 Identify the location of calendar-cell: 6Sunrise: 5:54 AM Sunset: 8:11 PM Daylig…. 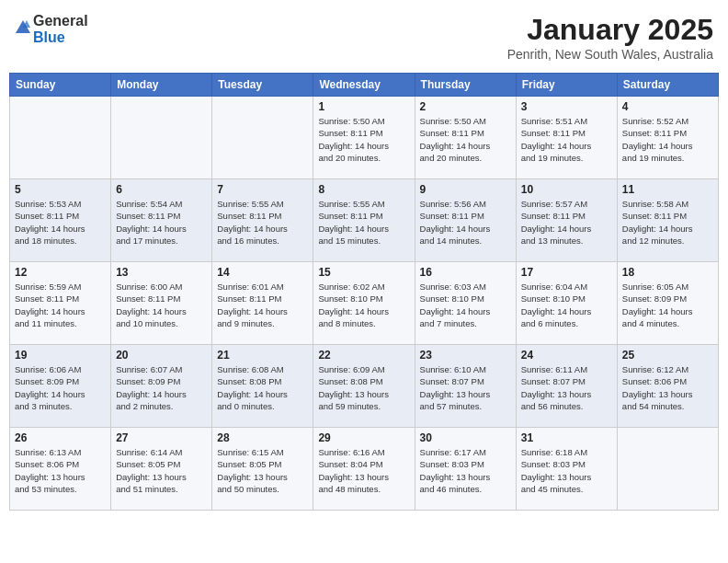
(162, 221).